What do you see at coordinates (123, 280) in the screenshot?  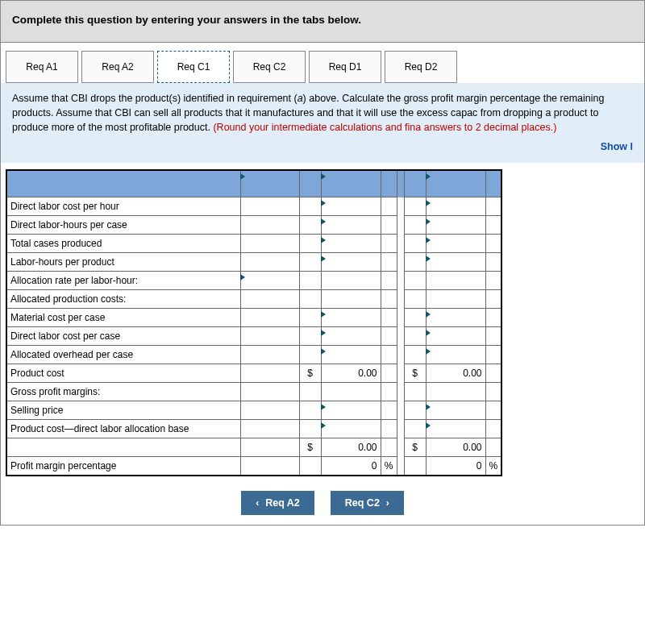 I see `row-label: Allocation rate per labor-hour:` at bounding box center [123, 280].